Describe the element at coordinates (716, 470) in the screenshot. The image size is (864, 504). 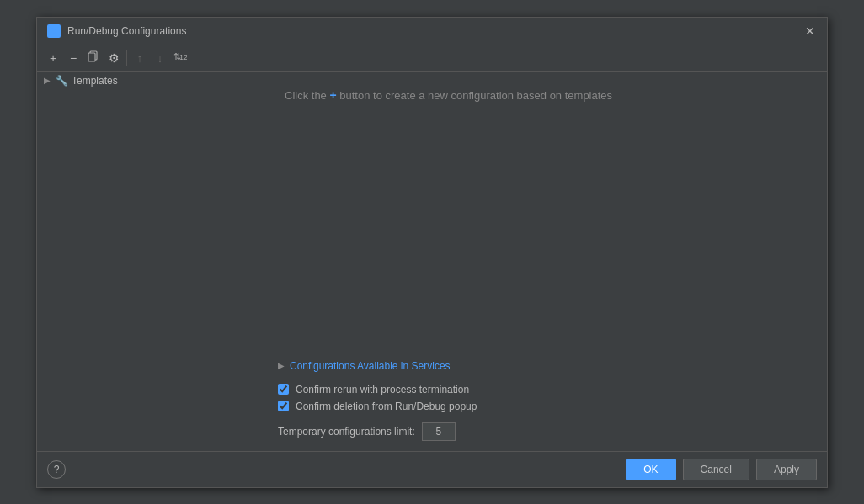
I see `cancel-button: Cancel` at that location.